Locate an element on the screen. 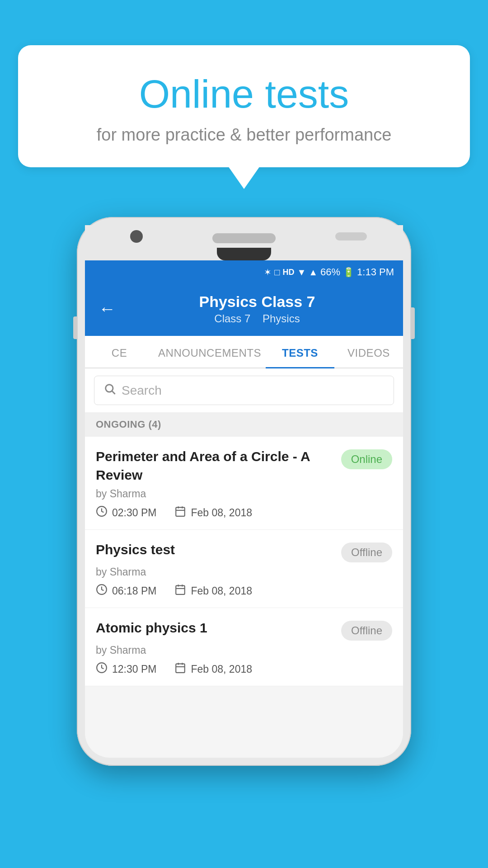 The height and width of the screenshot is (868, 488). app-bar-title: Physics Class 7 is located at coordinates (257, 302).